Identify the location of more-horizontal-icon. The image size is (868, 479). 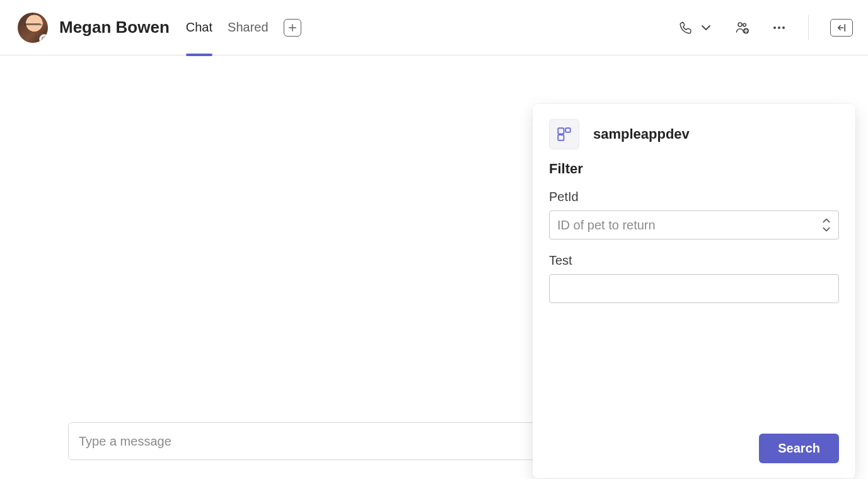
(779, 28).